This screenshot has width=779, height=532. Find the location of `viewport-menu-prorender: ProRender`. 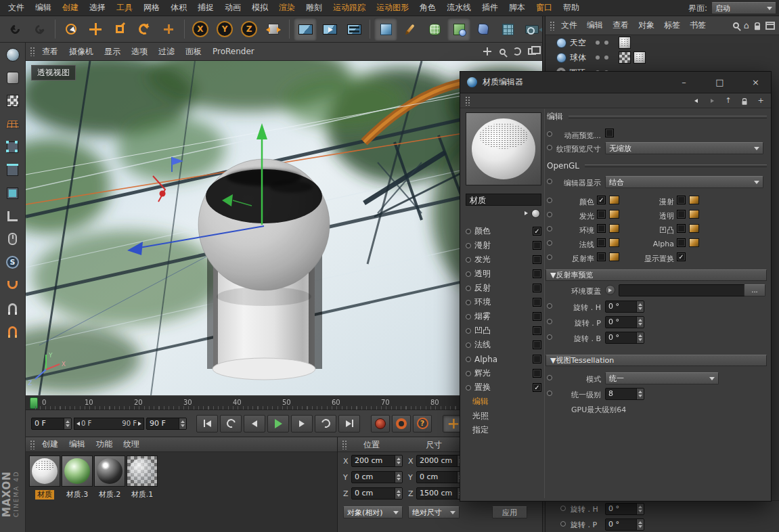

viewport-menu-prorender: ProRender is located at coordinates (233, 51).